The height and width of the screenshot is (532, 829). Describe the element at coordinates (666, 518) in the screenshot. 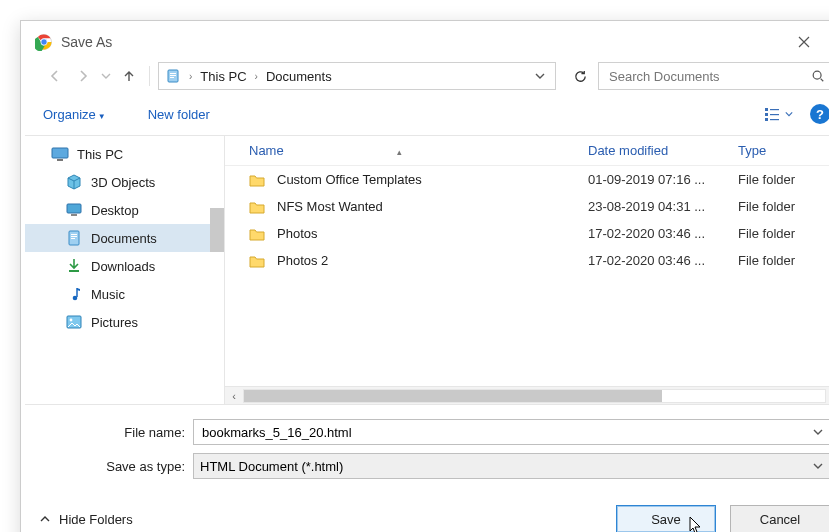

I see `save-button: Save` at that location.